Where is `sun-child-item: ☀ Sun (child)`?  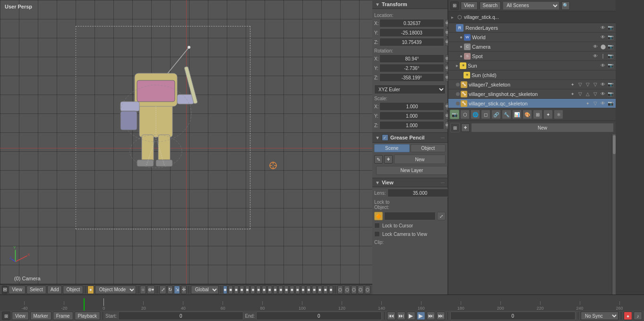 sun-child-item: ☀ Sun (child) is located at coordinates (532, 75).